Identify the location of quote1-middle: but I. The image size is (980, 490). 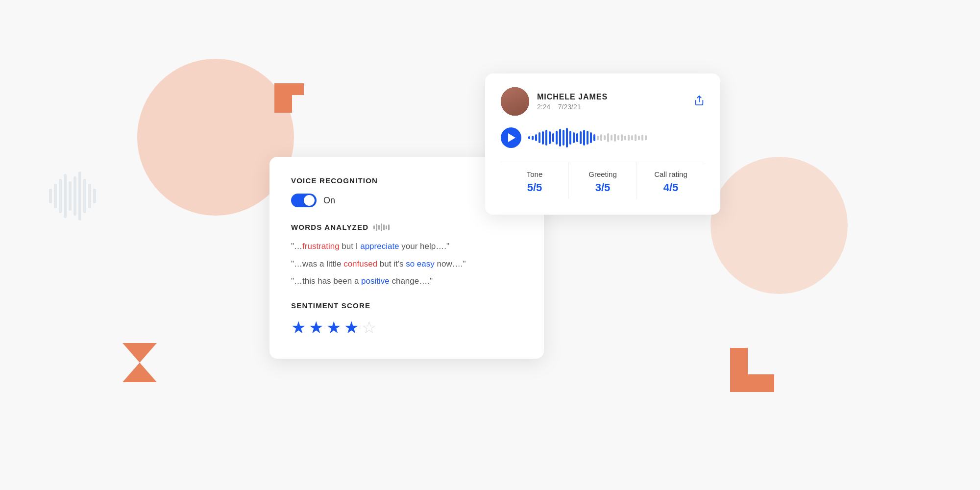
(350, 246).